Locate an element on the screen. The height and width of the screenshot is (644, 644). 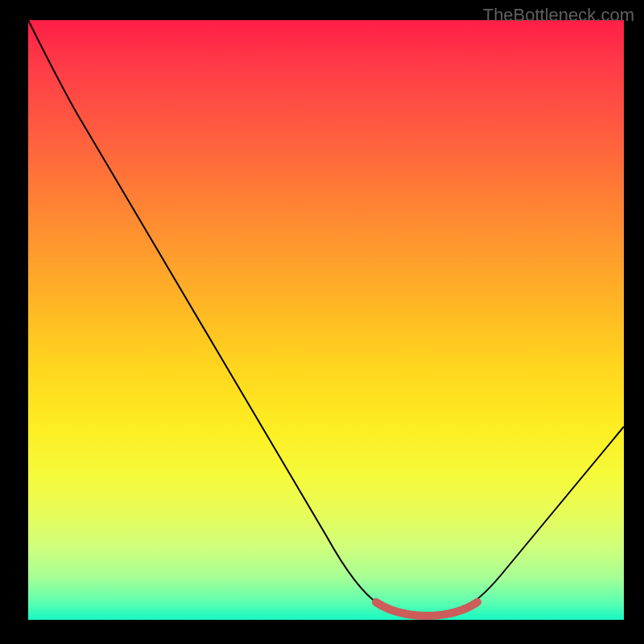
watermark-text: TheBottleneck.com is located at coordinates (559, 15).